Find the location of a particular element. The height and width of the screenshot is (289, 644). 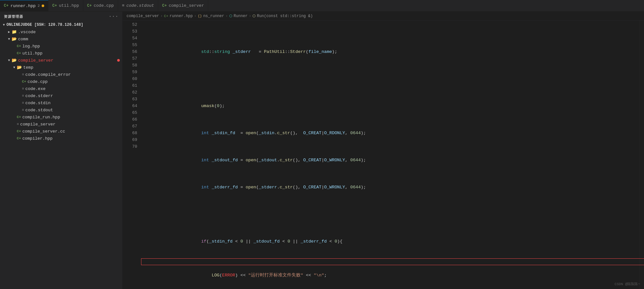

compile-server-file-label: compile_server is located at coordinates (38, 125).